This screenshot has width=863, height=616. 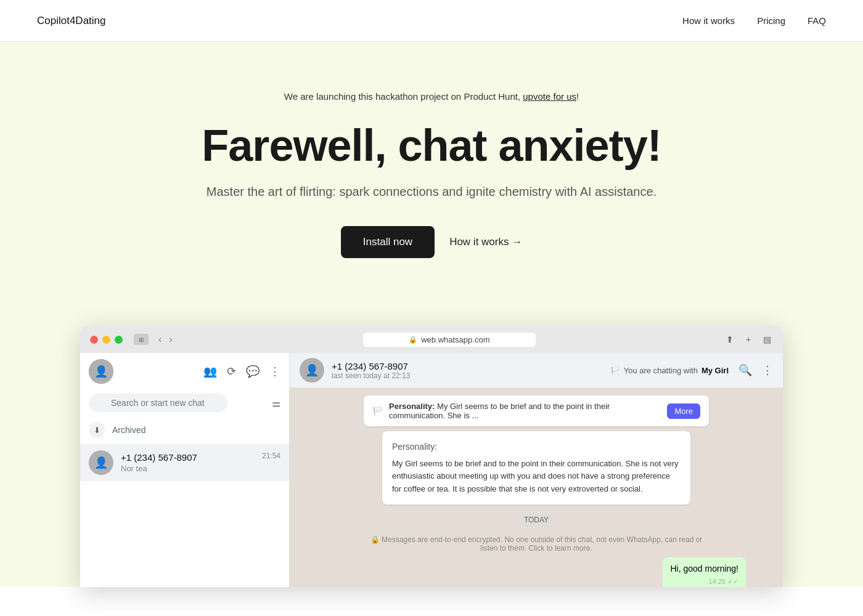 What do you see at coordinates (187, 468) in the screenshot?
I see `chat-preview: Nor tea` at bounding box center [187, 468].